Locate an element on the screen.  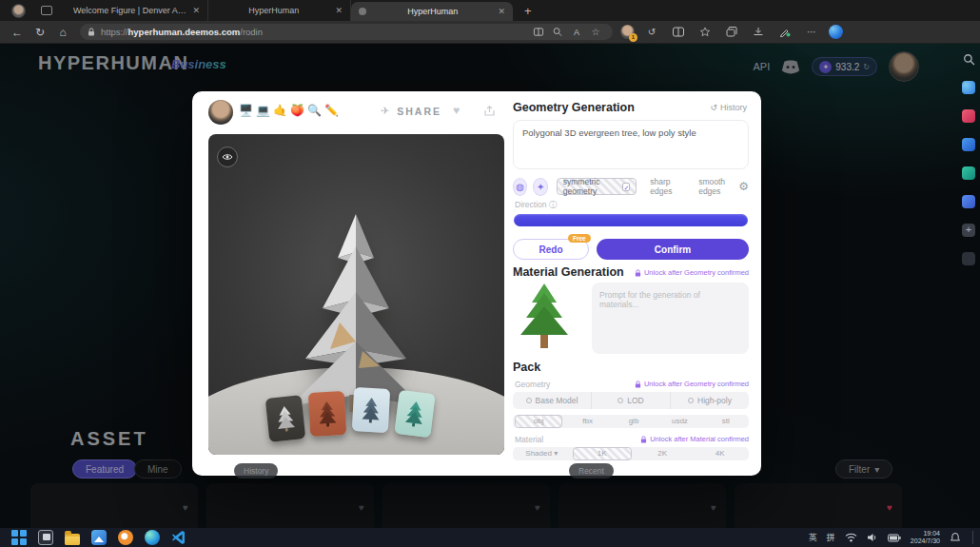
confirm-button: Confirm is located at coordinates (673, 249).